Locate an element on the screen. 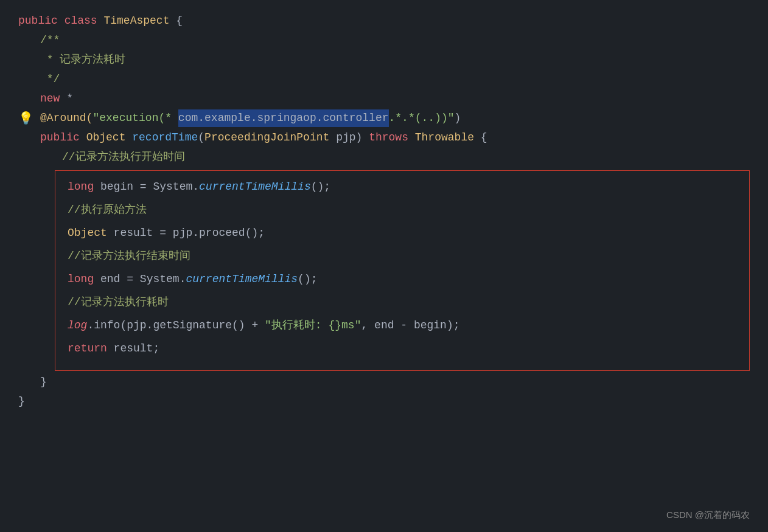  annotation-selected: com.example.springaop.controller is located at coordinates (284, 118).